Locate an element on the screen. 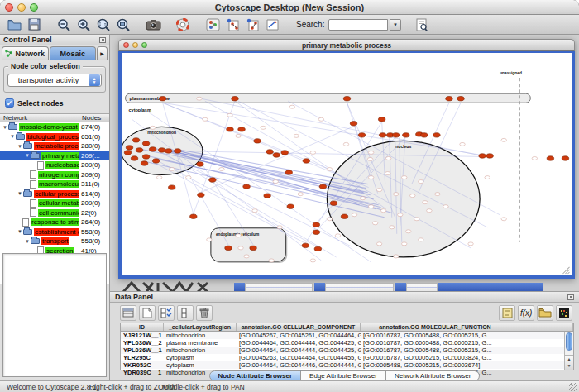 Image resolution: width=579 pixels, height=392 pixels. table-row-ypl036w-2: YPL036W__2plasma membrane[GO:0044464, GO… is located at coordinates (347, 342).